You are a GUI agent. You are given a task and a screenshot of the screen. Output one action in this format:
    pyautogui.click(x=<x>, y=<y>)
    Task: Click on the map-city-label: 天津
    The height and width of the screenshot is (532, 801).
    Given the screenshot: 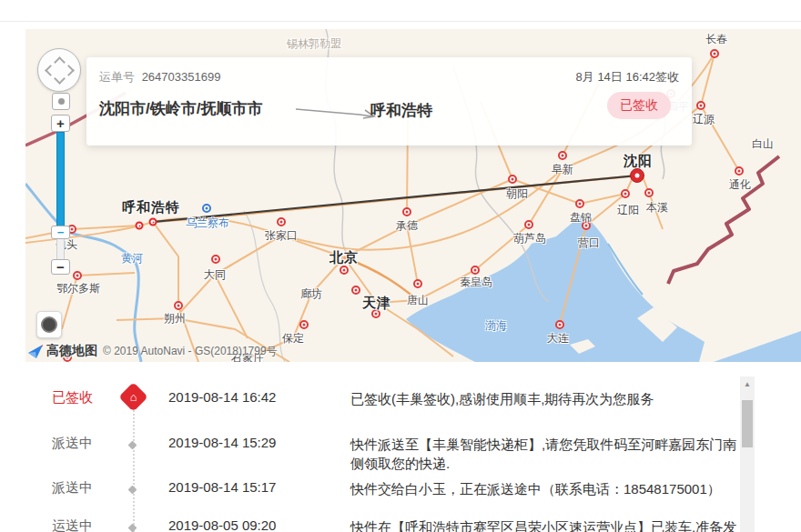 What is the action you would take?
    pyautogui.click(x=377, y=304)
    